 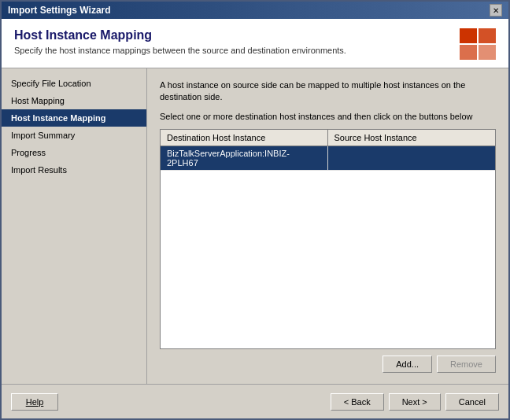 I want to click on back-button: < Back, so click(x=357, y=402).